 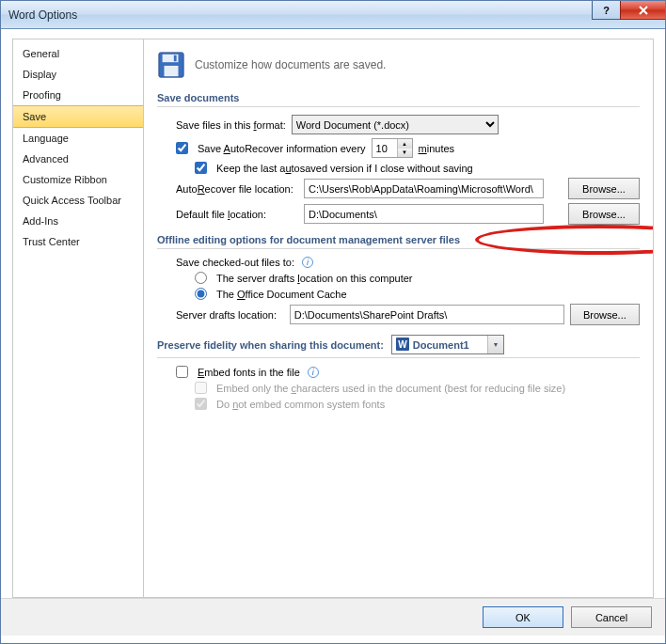 I want to click on sidebar-item-language: Language, so click(x=78, y=138).